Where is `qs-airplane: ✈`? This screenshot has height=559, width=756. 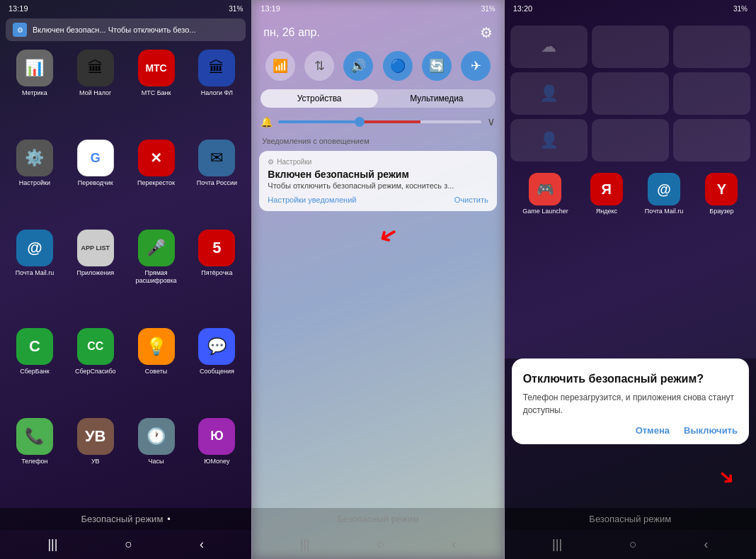
qs-airplane: ✈ is located at coordinates (476, 66).